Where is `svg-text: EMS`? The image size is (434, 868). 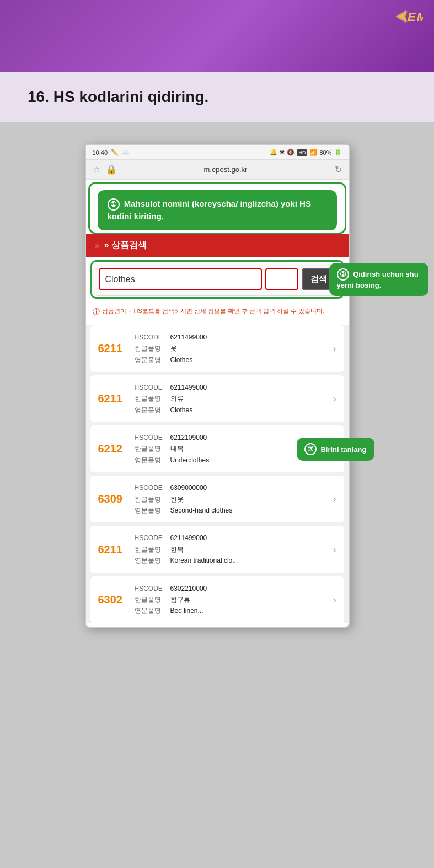
svg-text: EMS is located at coordinates (415, 17).